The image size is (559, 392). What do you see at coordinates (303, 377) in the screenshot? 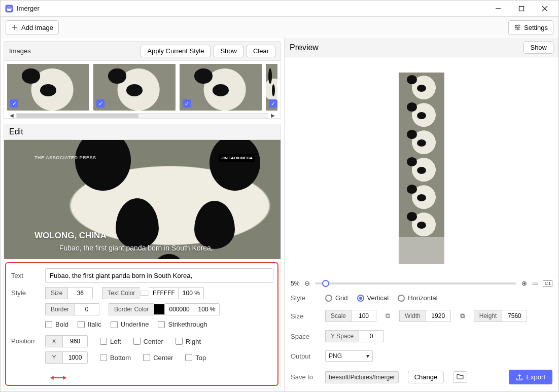
I see `save-to-row-label: Save to` at bounding box center [303, 377].